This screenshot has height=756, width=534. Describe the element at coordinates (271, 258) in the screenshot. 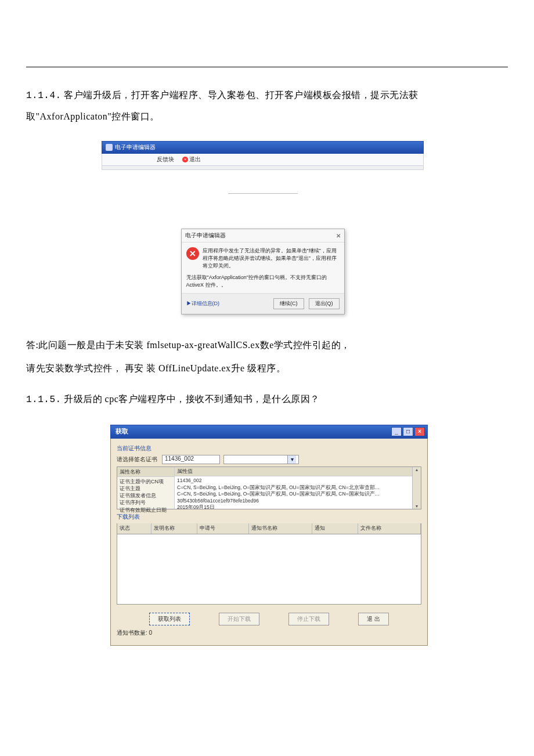

I see `error-message-1: 应用程序中发生了无法处理的异常。如果单击"继续"，应用程序将忽略此错误并尝试继续…` at that location.